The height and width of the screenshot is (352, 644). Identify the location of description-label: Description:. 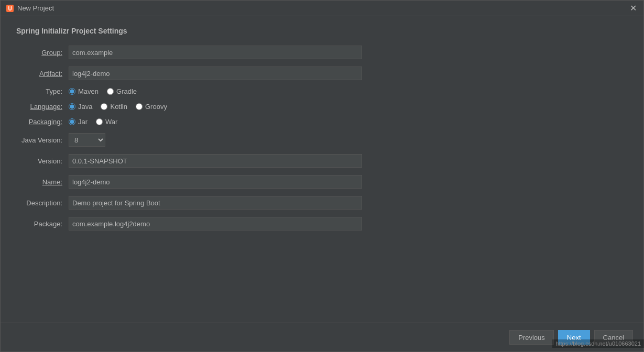
(42, 203).